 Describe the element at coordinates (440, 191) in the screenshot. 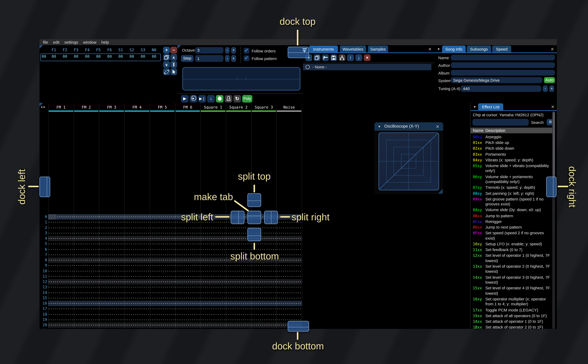

I see `resize-grip-icon` at that location.